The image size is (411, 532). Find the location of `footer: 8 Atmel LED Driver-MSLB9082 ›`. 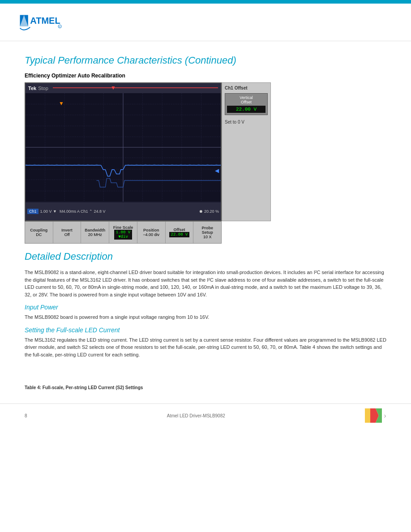

footer: 8 Atmel LED Driver-MSLB9082 › is located at coordinates (206, 416).